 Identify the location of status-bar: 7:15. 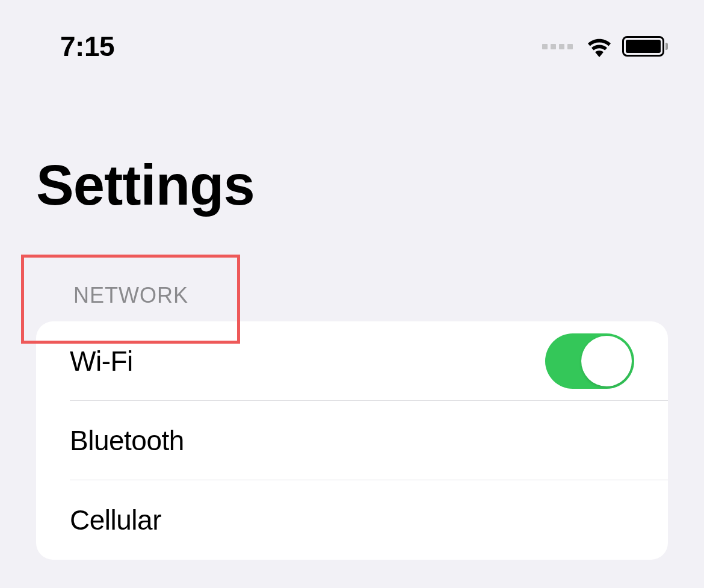
(352, 31).